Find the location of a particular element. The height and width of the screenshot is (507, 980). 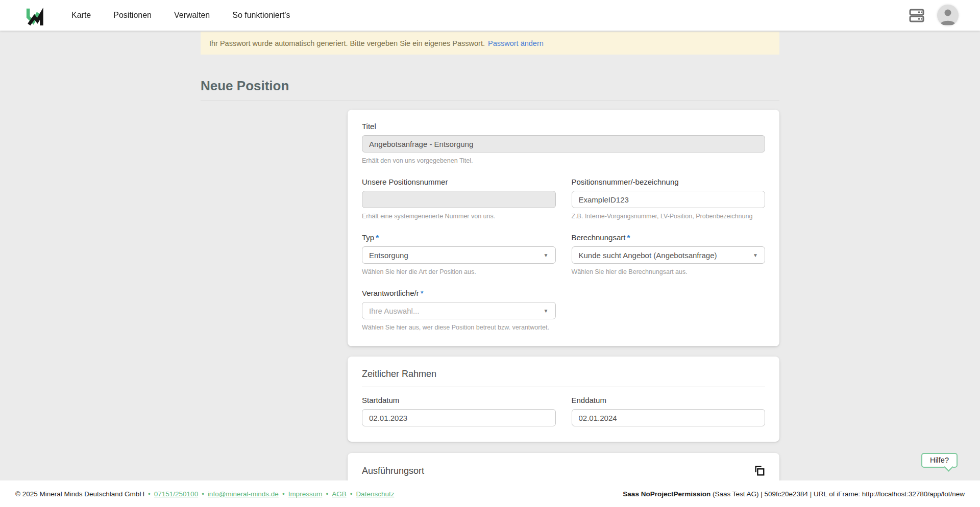

navbar-right is located at coordinates (934, 15).